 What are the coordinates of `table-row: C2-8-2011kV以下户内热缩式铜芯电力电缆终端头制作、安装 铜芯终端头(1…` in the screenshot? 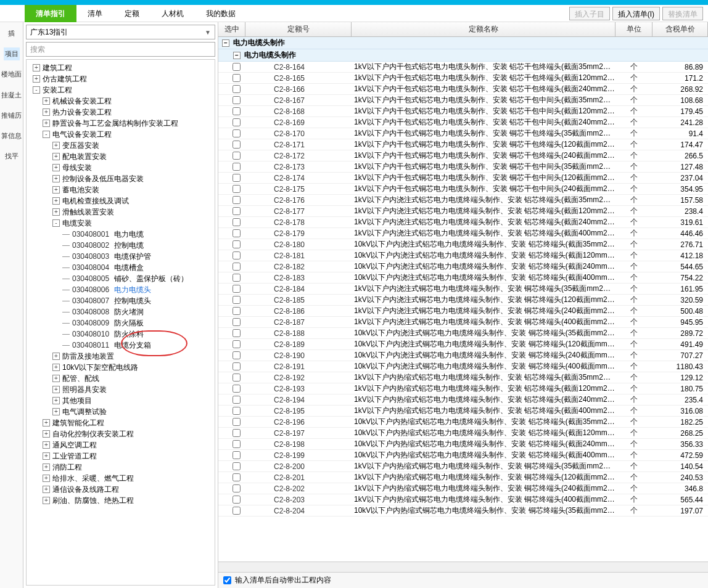 It's located at (463, 478).